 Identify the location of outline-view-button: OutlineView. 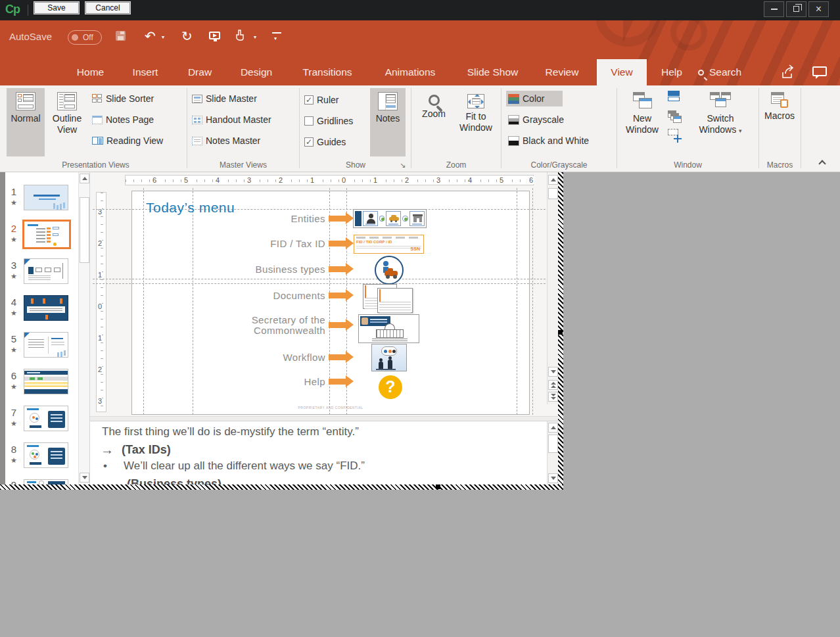
(67, 122).